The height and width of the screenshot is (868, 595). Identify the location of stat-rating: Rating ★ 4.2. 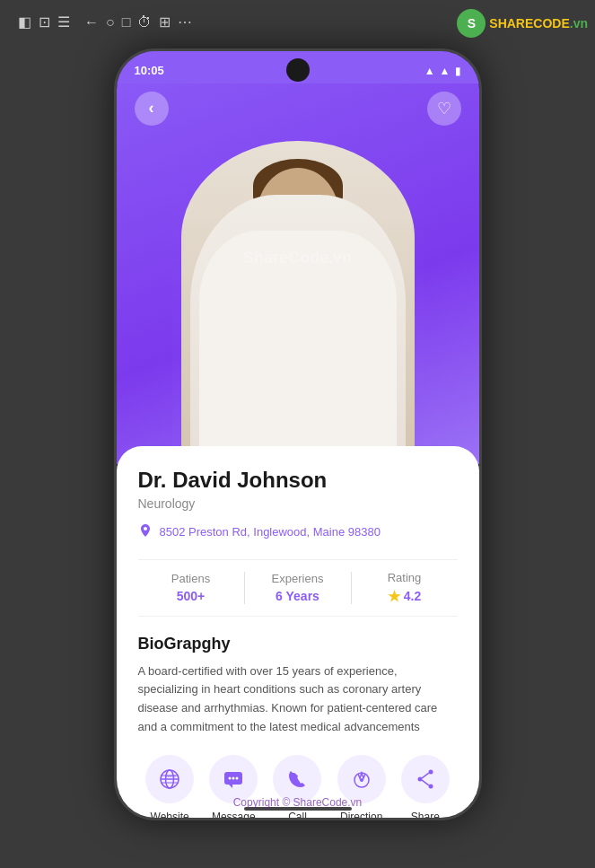
(405, 588).